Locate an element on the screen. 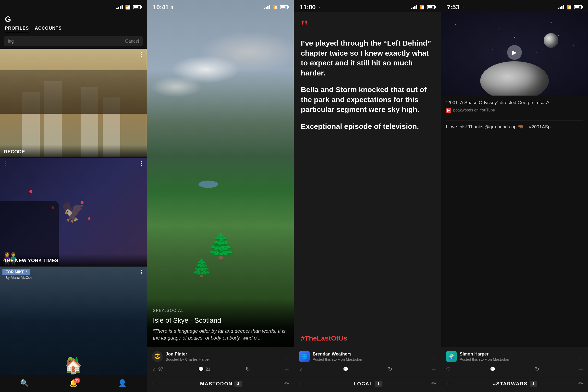 This screenshot has height=392, width=588. status-icons-1: 📶 is located at coordinates (129, 7).